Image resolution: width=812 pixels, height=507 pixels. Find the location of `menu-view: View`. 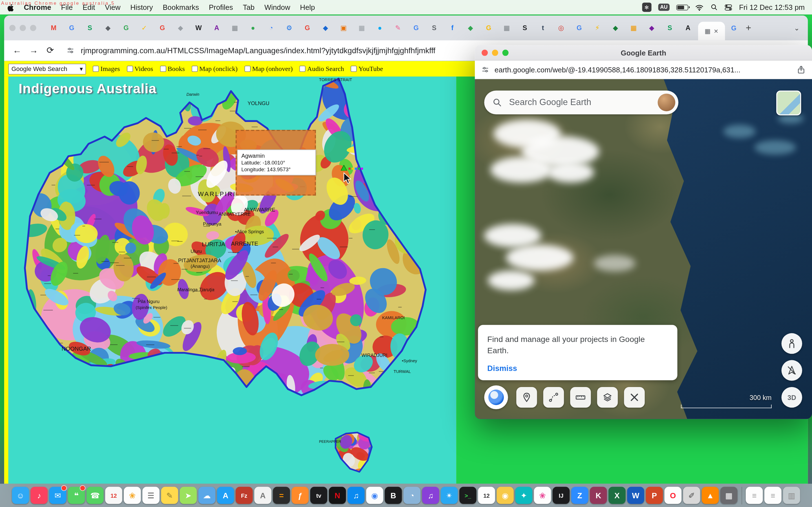

menu-view: View is located at coordinates (113, 7).